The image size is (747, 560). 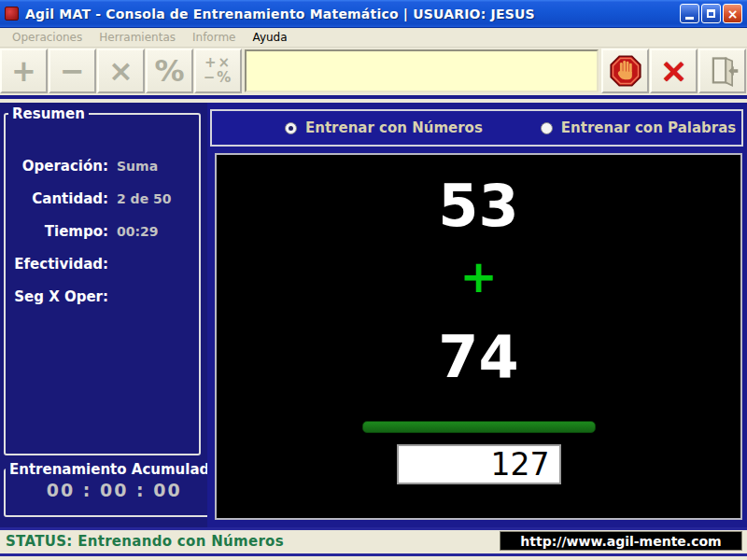 I want to click on plus-icon: +, so click(x=24, y=71).